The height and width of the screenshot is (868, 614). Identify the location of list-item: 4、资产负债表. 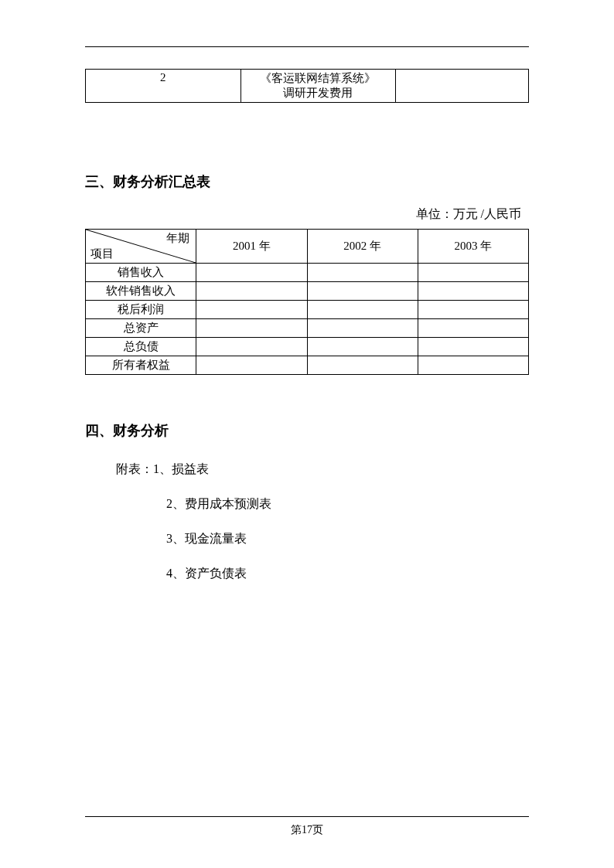
(348, 574).